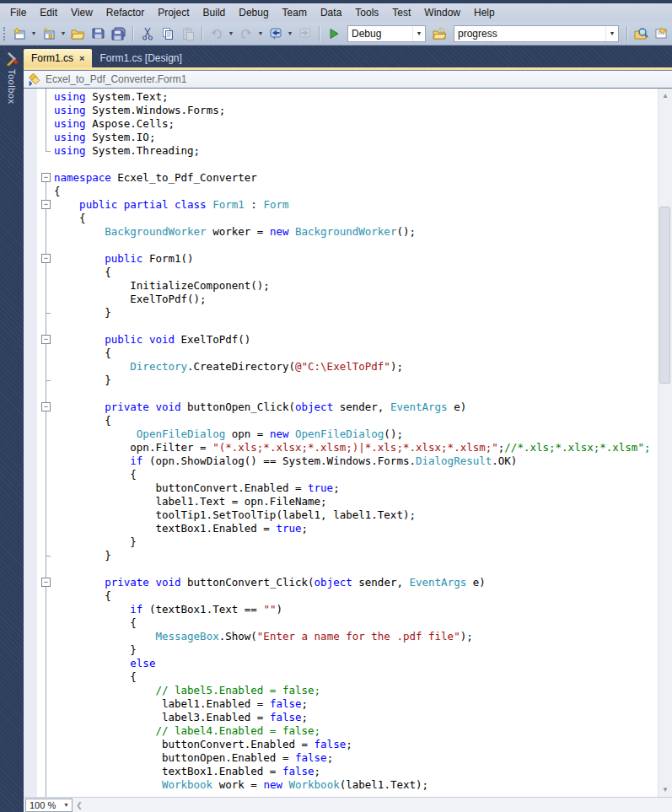 This screenshot has width=672, height=812. I want to click on code-line: else, so click(356, 664).